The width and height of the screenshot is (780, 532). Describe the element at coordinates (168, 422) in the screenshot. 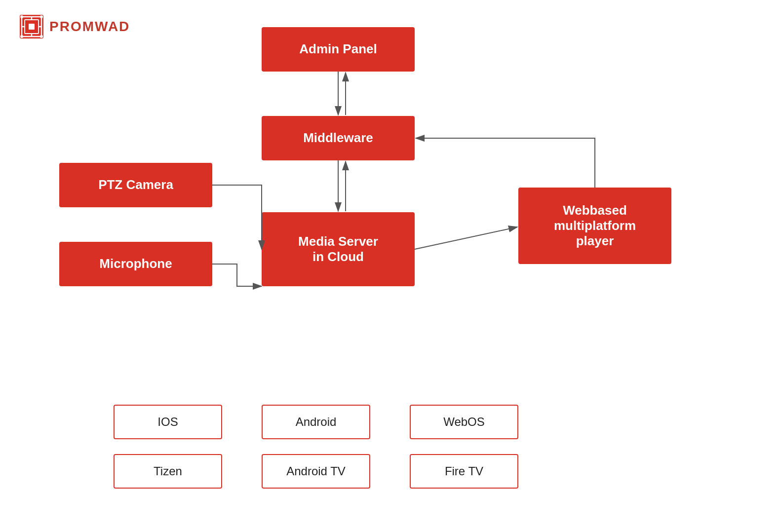

I see `ios-box: IOS` at that location.